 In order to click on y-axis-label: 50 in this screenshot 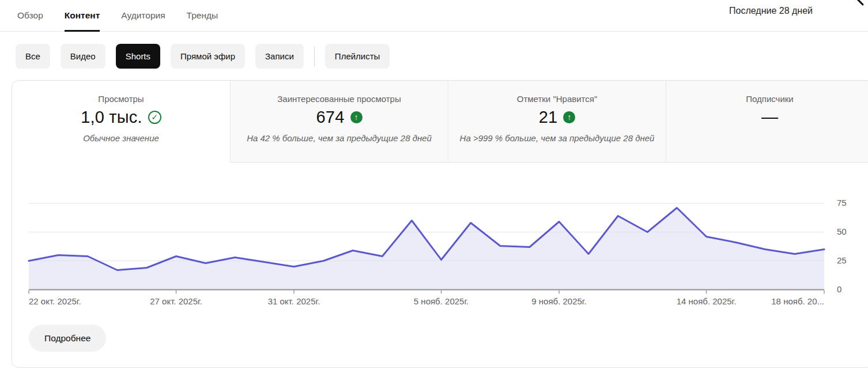, I will do `click(841, 232)`.